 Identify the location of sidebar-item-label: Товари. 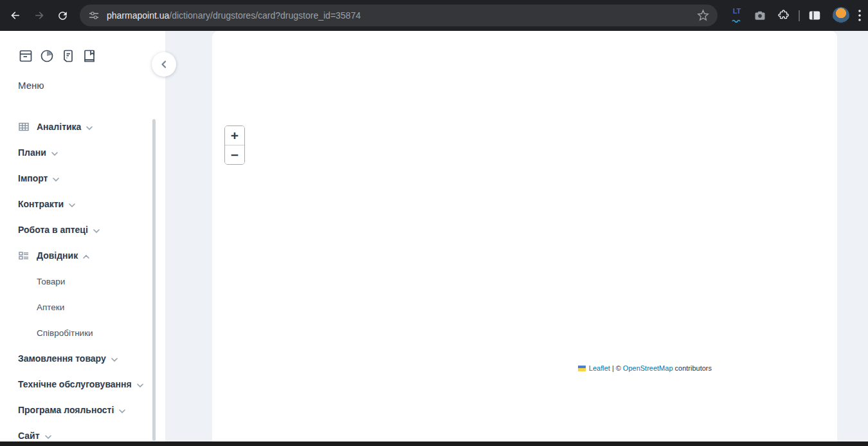
(51, 282).